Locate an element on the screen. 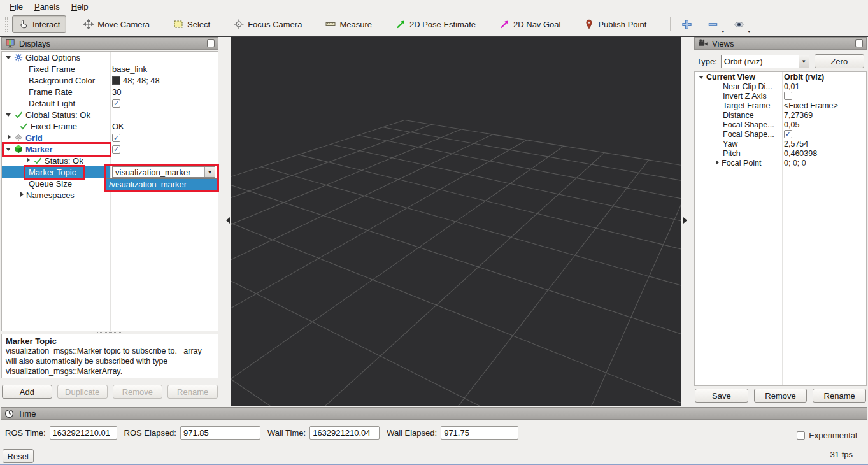  views-type-combo: Orbit (rviz) ▼ is located at coordinates (765, 61).